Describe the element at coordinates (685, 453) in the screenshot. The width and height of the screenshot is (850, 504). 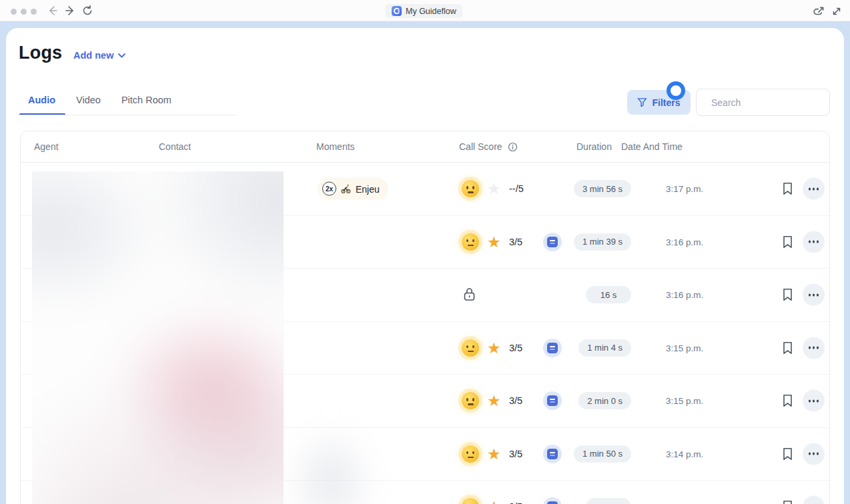
I see `date-time-value: 3:14 p.m.` at that location.